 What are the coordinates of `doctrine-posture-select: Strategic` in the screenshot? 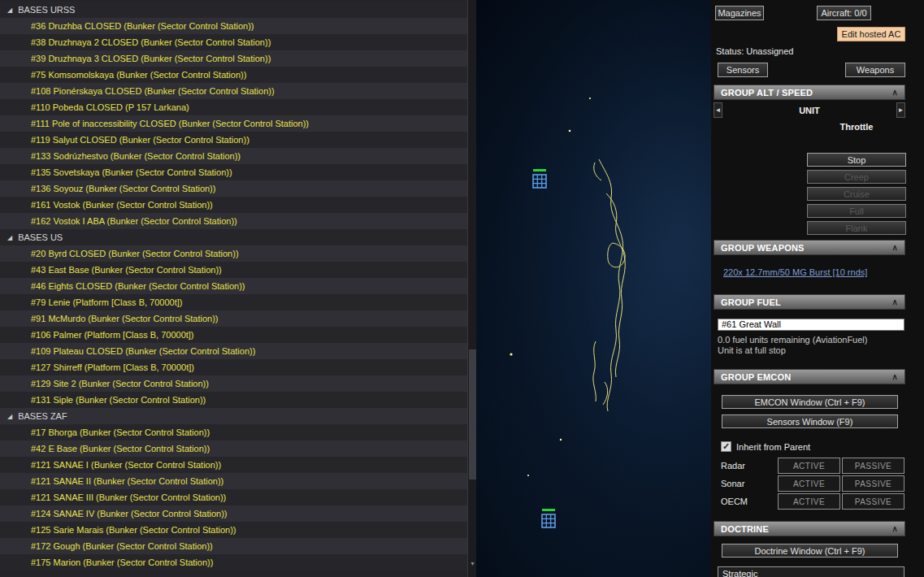 It's located at (811, 572).